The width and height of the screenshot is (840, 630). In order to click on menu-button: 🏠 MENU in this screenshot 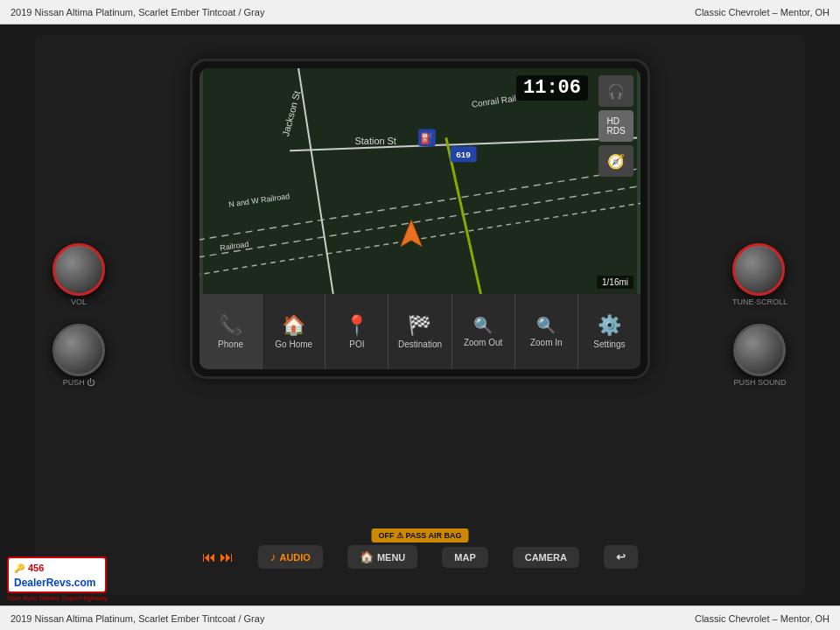, I will do `click(382, 556)`.